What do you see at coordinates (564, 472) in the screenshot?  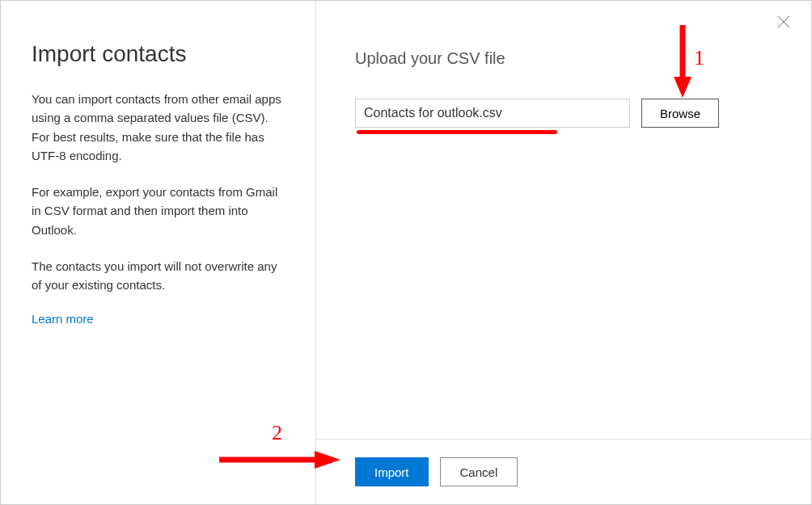 I see `footer: Import Cancel` at bounding box center [564, 472].